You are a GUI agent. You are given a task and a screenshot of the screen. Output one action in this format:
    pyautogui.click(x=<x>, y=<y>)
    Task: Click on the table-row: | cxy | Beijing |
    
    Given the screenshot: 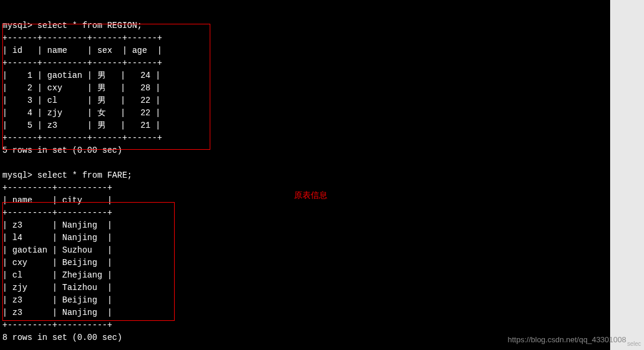 What is the action you would take?
    pyautogui.click(x=57, y=263)
    